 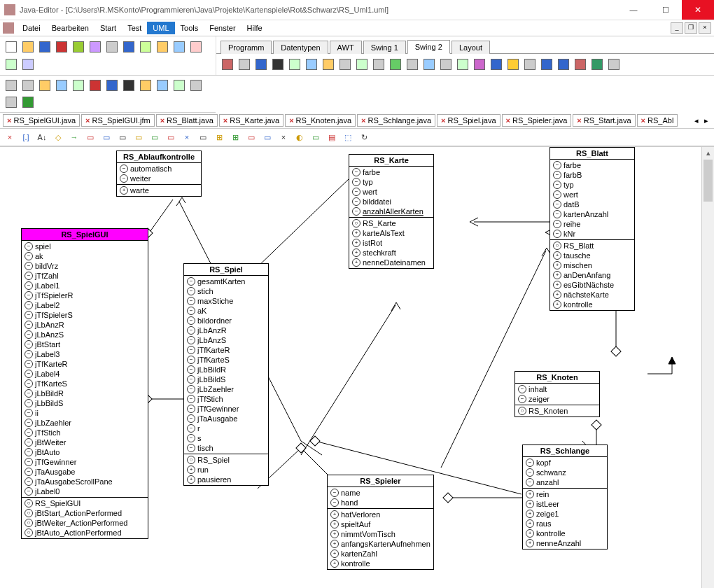 What do you see at coordinates (226, 428) in the screenshot?
I see `attribute-row: r` at bounding box center [226, 428].